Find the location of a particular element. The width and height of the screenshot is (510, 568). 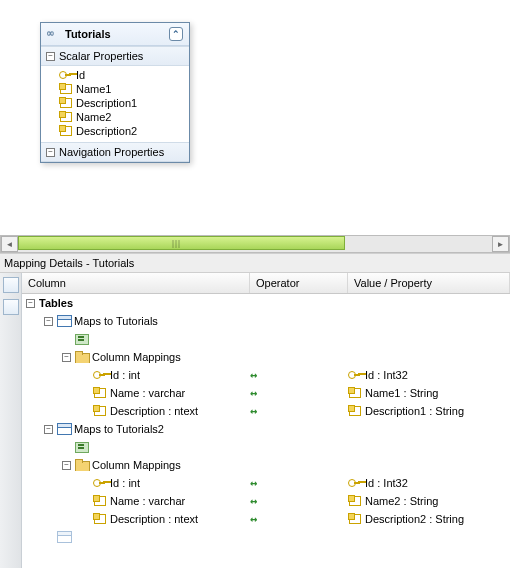

header-operator: Operator is located at coordinates (299, 283).